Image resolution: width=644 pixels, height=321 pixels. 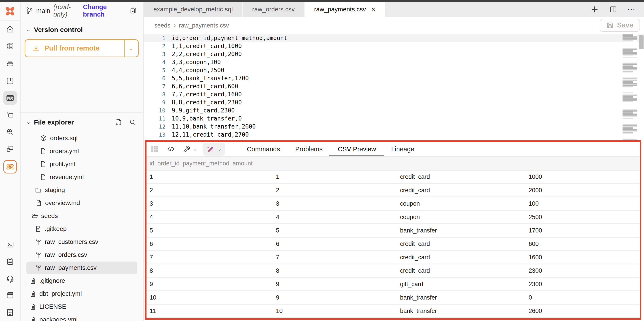 I want to click on table-grid-icon, so click(x=155, y=149).